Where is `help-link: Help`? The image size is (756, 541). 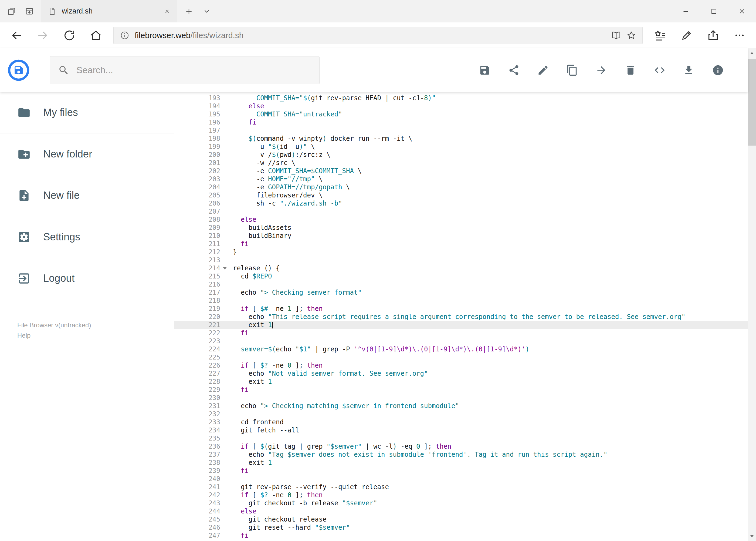
help-link: Help is located at coordinates (54, 335).